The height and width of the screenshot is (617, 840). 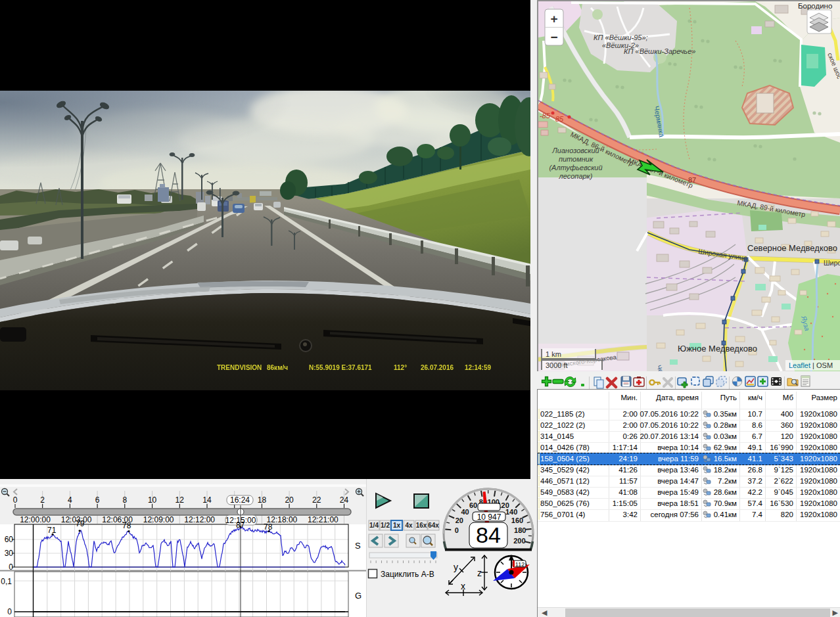 What do you see at coordinates (473, 505) in the screenshot?
I see `svg-text: 60` at bounding box center [473, 505].